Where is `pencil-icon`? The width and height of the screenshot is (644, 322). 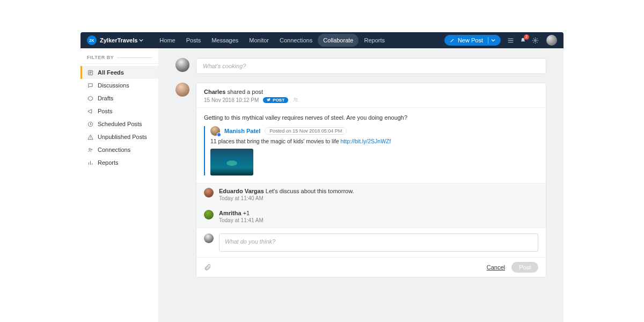
pencil-icon is located at coordinates (452, 40).